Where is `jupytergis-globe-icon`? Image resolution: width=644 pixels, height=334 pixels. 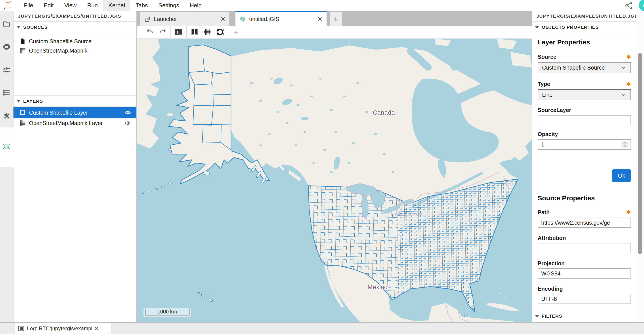
jupytergis-globe-icon is located at coordinates (6, 147).